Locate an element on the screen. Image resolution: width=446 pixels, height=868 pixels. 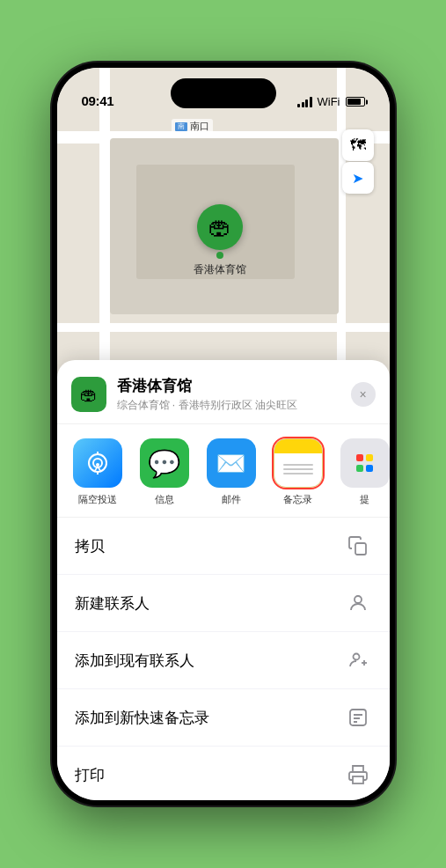
dynamic-island is located at coordinates (223, 93).